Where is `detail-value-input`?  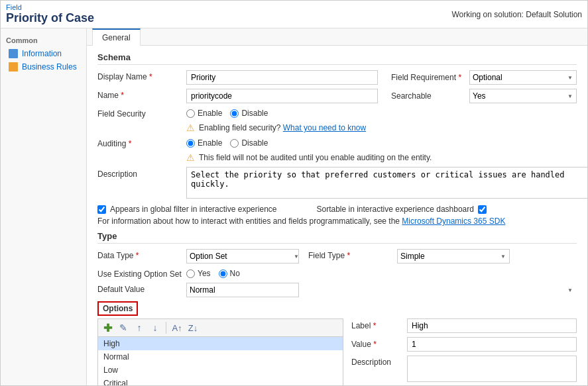 detail-value-input is located at coordinates (492, 344).